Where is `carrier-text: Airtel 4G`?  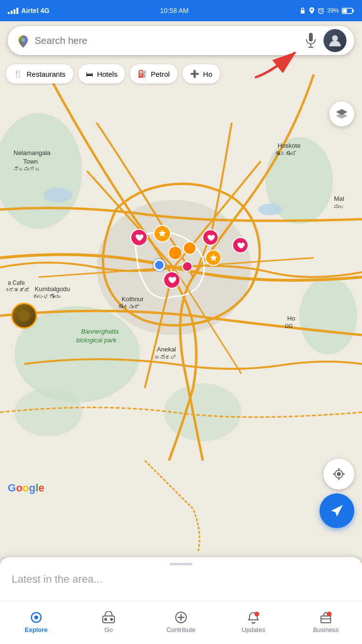 carrier-text: Airtel 4G is located at coordinates (35, 11).